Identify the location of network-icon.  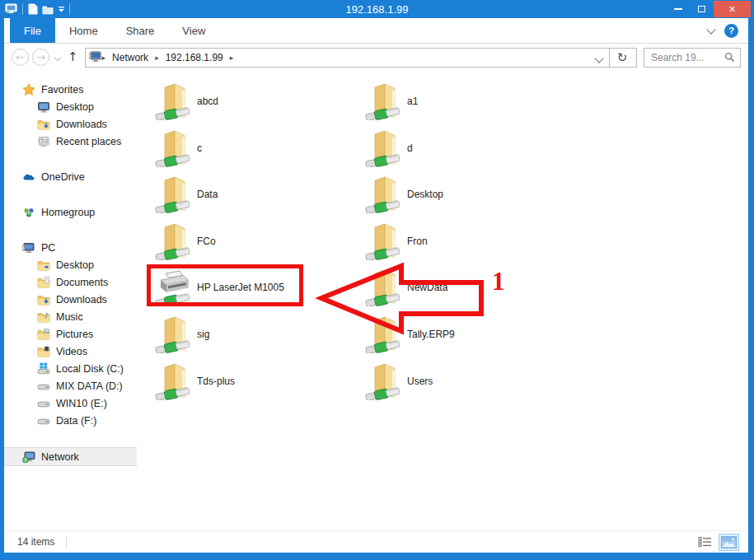
(29, 457).